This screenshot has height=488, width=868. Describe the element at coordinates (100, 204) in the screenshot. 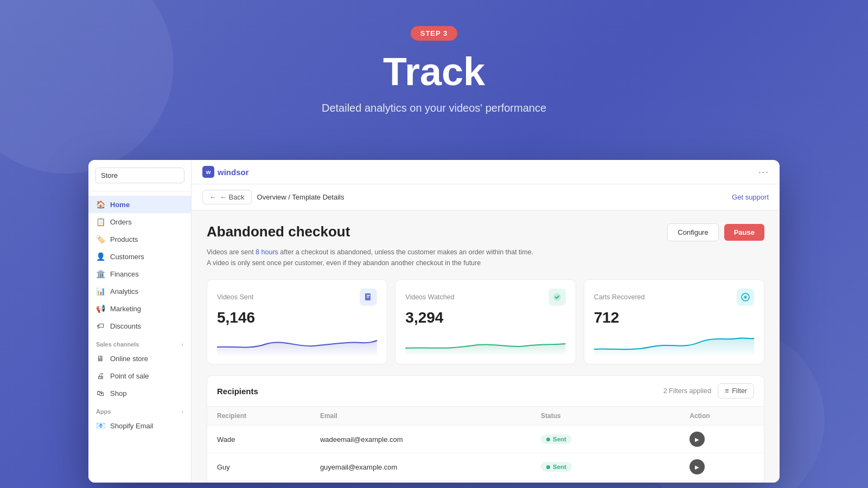

I see `home-icon: 🏠` at that location.